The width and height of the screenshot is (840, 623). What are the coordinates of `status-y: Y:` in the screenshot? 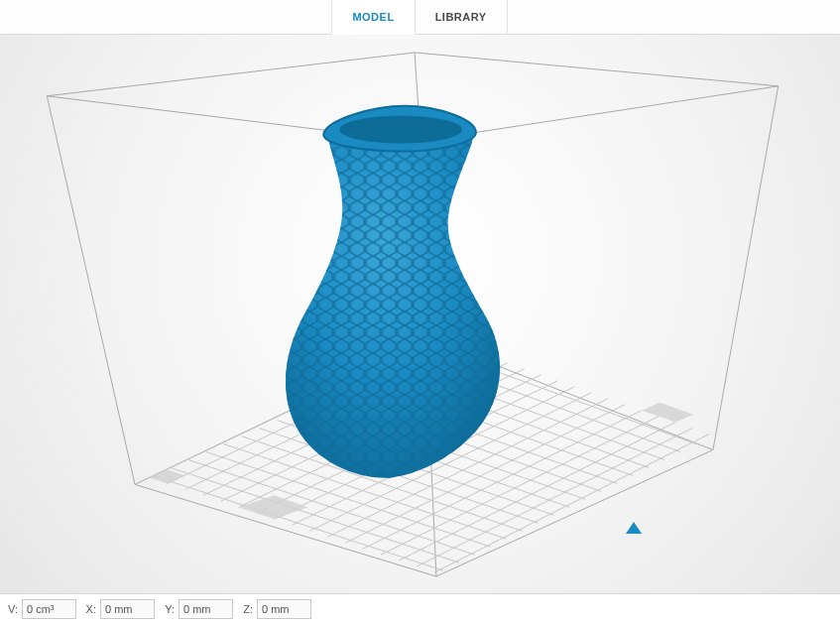 It's located at (196, 609).